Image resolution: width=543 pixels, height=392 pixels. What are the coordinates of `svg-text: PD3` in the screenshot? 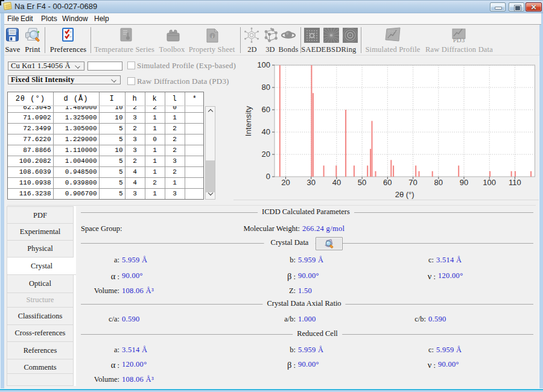 It's located at (459, 40).